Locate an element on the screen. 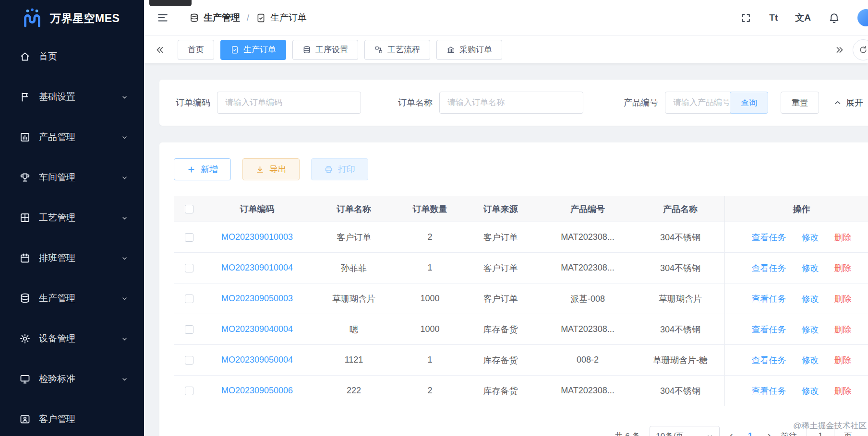  tab-home: 首页 is located at coordinates (196, 50).